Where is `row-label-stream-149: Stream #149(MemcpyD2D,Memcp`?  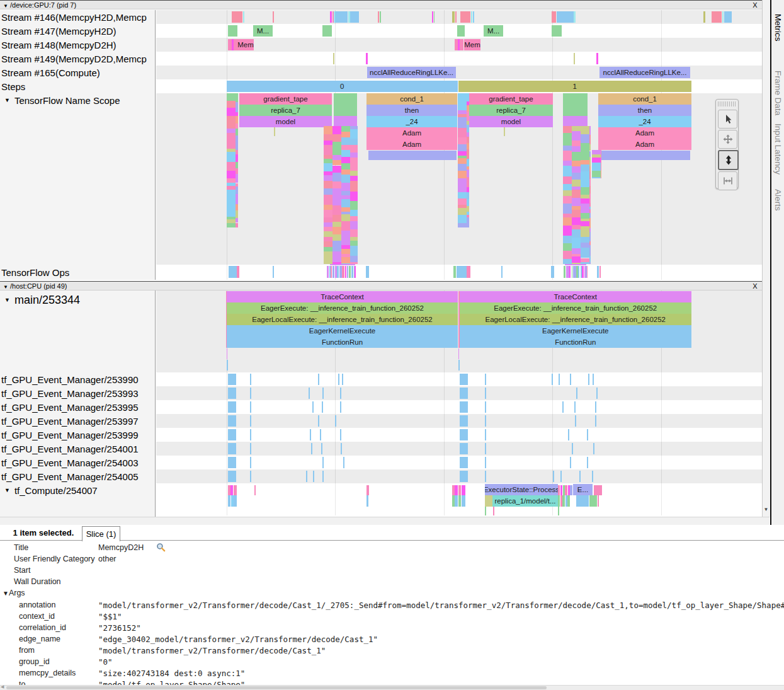
row-label-stream-149: Stream #149(MemcpyD2D,Memcp is located at coordinates (78, 59).